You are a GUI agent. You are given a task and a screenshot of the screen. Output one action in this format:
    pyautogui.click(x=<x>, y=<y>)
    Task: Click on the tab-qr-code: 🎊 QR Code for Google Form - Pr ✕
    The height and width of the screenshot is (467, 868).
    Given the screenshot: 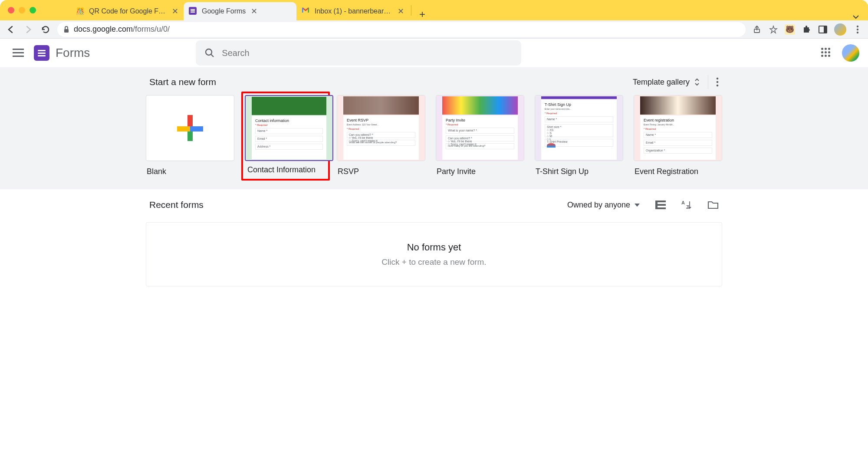 What is the action you would take?
    pyautogui.click(x=127, y=11)
    